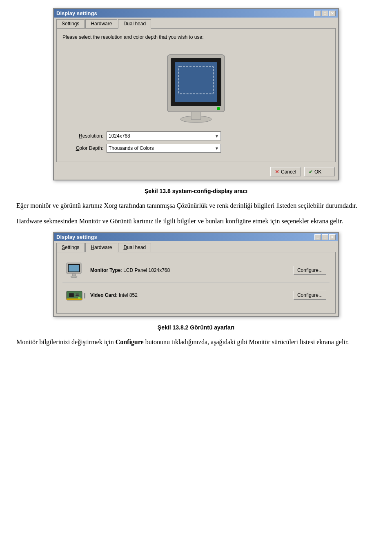 The height and width of the screenshot is (543, 392). I want to click on monitor-configure-button: Configure..., so click(310, 270).